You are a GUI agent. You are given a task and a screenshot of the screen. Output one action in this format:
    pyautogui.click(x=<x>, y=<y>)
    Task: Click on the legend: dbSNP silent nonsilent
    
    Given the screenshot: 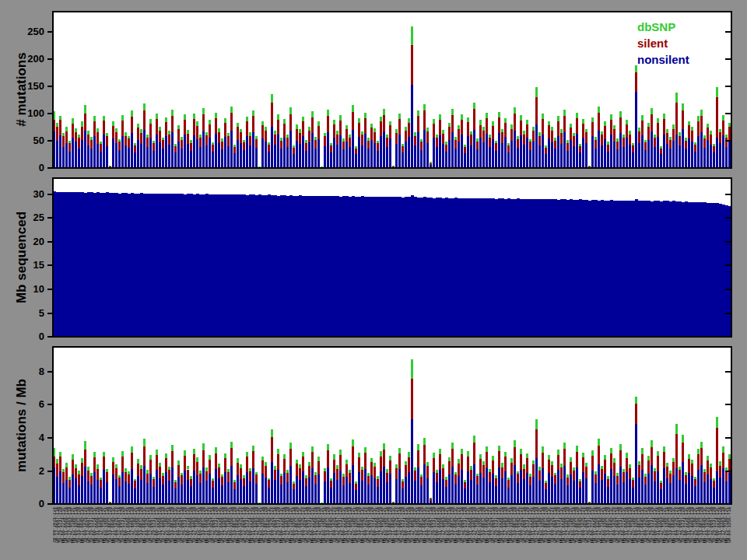 What is the action you would take?
    pyautogui.click(x=663, y=44)
    